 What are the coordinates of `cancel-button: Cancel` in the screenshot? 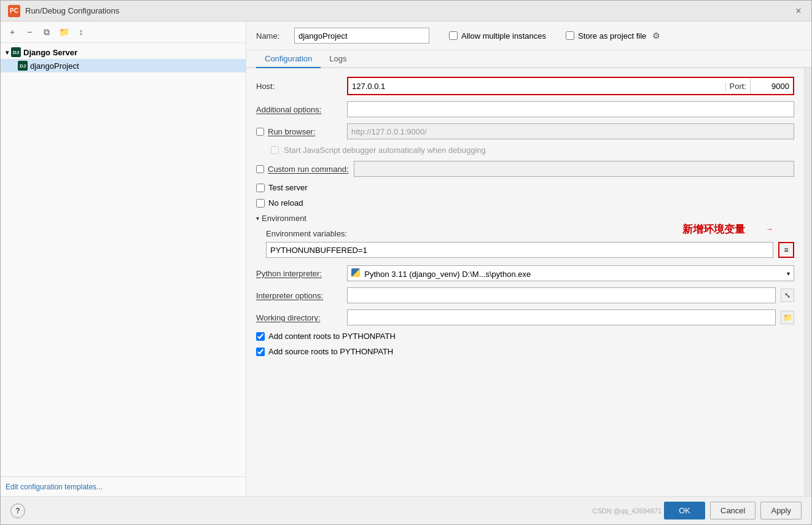 It's located at (733, 511).